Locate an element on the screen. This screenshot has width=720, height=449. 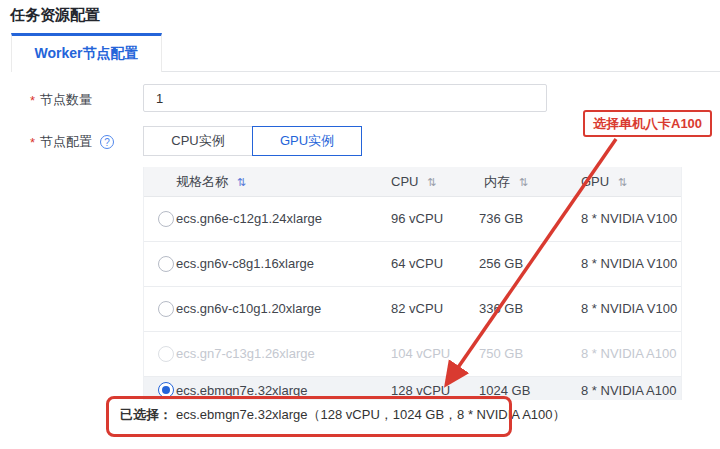
table-row: ecs.gn6v-c10g1.20xlarge 82 vCPU 336 GB 8… is located at coordinates (412, 310).